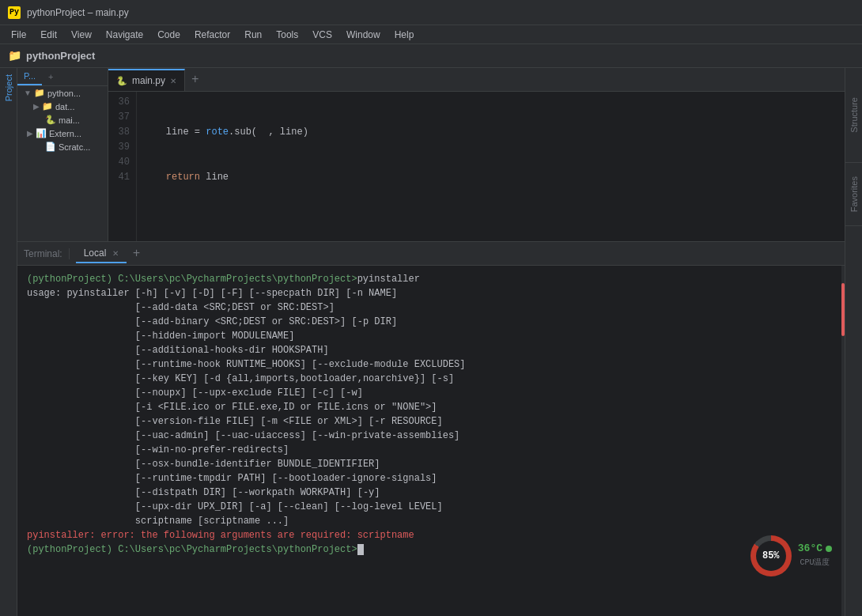 This screenshot has height=616, width=862. I want to click on code-line-36: line = rote.sub( , line), so click(490, 133).